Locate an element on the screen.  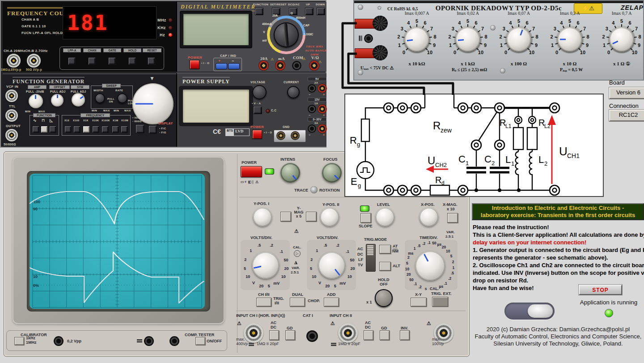
decade-mult-label: x 1 Ω ① is located at coordinates (619, 64).